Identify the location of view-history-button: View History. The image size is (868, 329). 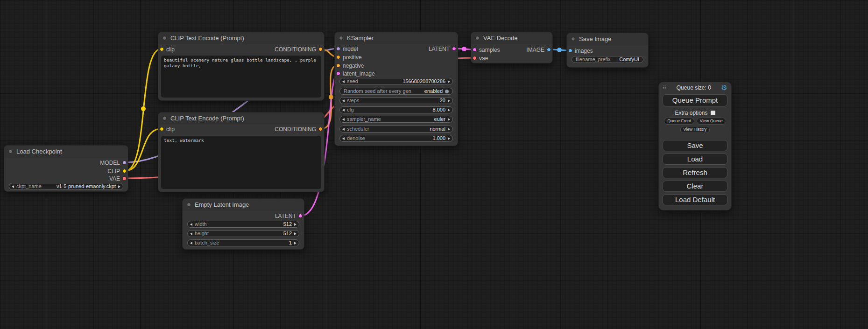
(695, 130).